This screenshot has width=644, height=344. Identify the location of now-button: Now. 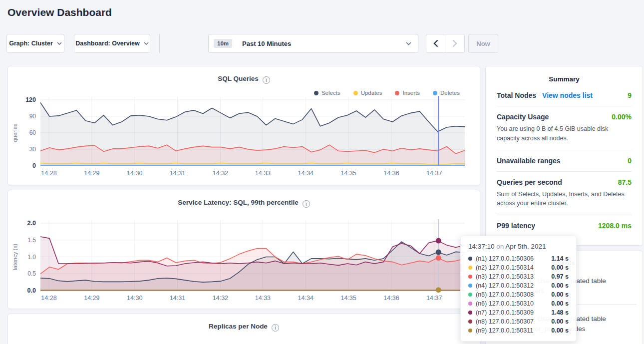
(483, 43).